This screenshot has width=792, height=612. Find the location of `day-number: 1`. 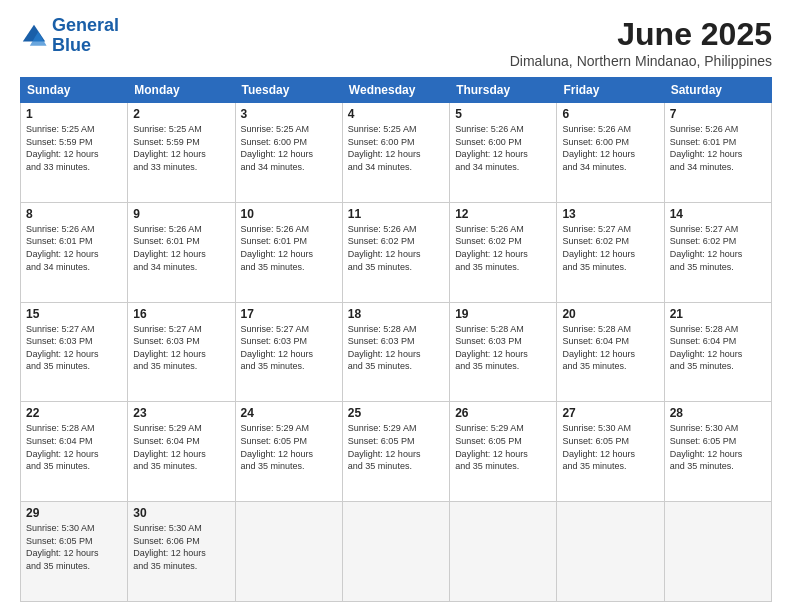

day-number: 1 is located at coordinates (74, 114).